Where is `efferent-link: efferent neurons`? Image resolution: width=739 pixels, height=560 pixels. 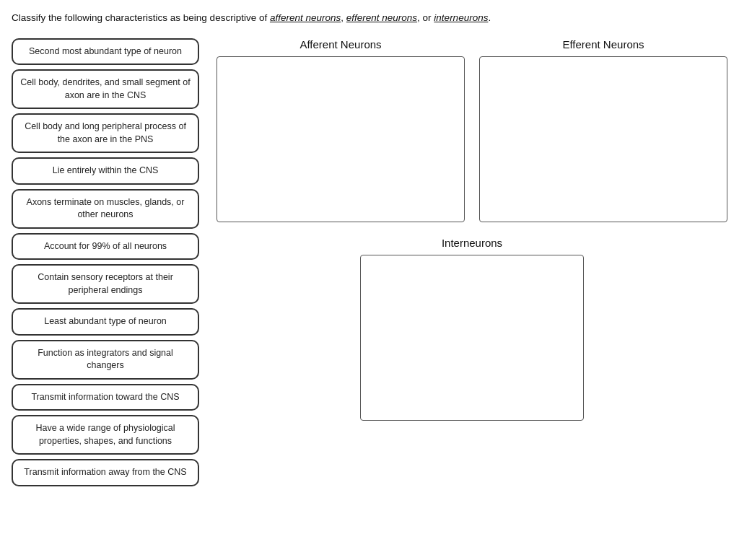
efferent-link: efferent neurons is located at coordinates (382, 17).